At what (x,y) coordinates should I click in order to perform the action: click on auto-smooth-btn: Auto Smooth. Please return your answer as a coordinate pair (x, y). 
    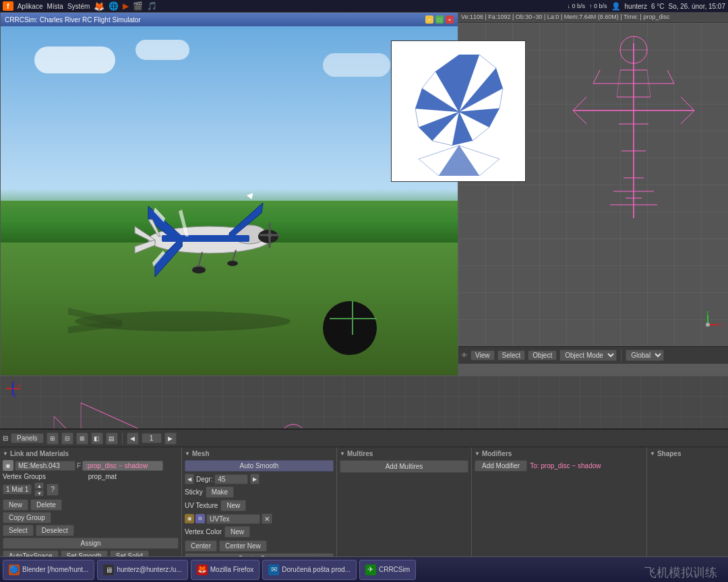
    Looking at the image, I should click on (259, 466).